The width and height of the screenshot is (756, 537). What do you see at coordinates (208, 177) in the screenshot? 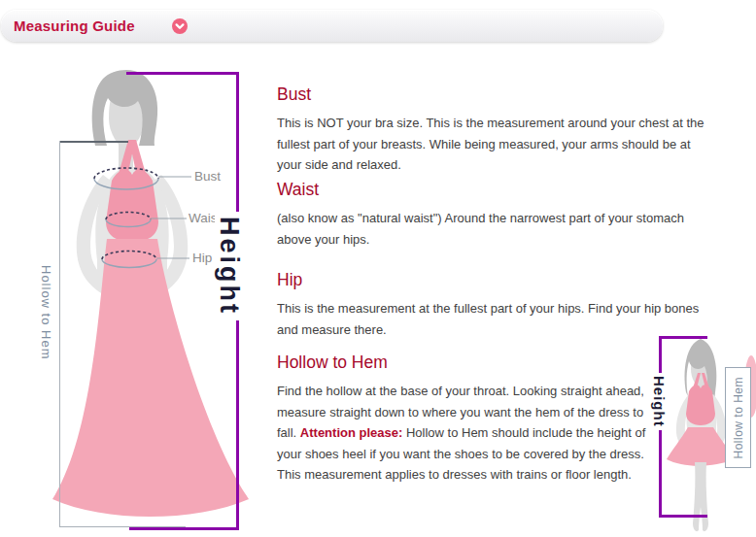
I see `diagram-label-bust: Bust` at bounding box center [208, 177].